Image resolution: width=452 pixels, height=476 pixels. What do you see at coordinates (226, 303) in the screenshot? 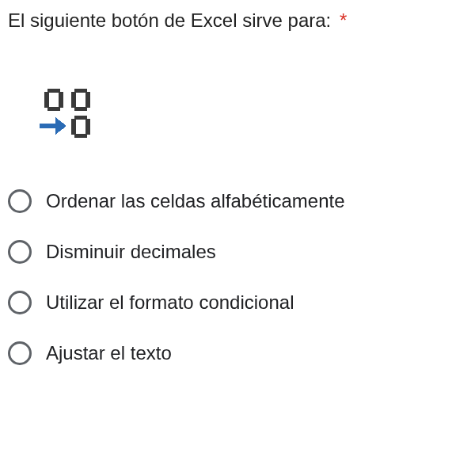
I see `option-formato-condicional: Utilizar el formato condicional` at bounding box center [226, 303].